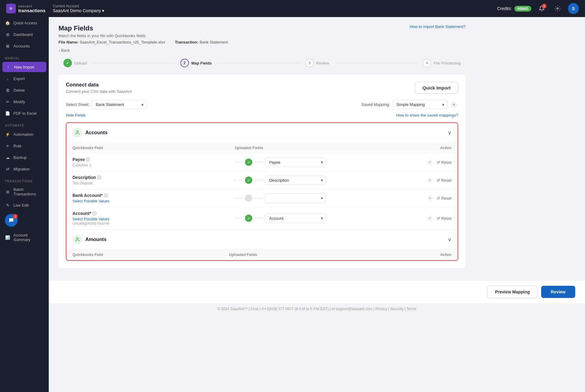  Describe the element at coordinates (24, 124) in the screenshot. I see `automate-section-header: AUTOMATE` at that location.